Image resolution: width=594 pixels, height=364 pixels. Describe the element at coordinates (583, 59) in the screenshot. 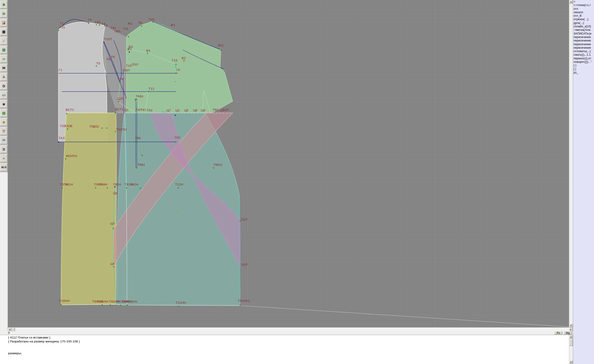

I see `command-line: перенос((),от` at that location.